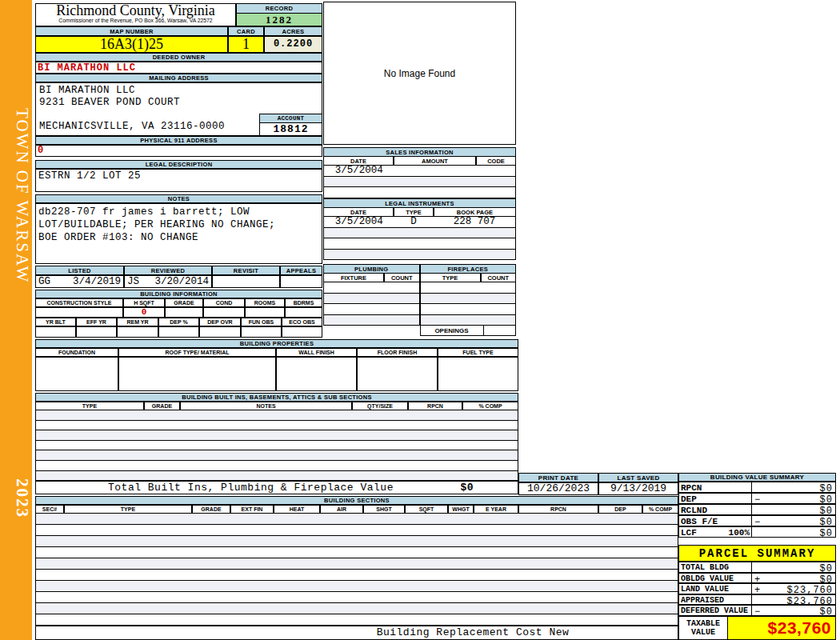 This screenshot has width=840, height=640. Describe the element at coordinates (90, 406) in the screenshot. I see `builtins-type-header: TYPE` at that location.